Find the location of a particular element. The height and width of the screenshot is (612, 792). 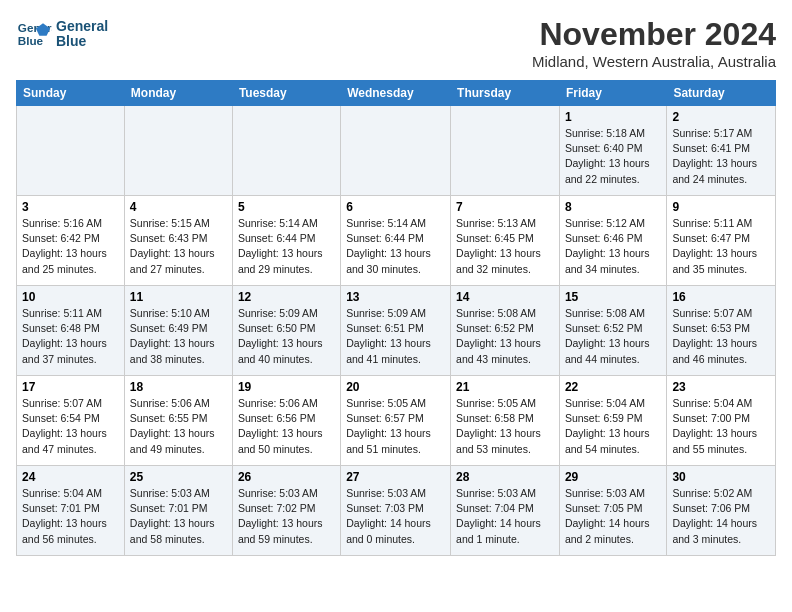

calendar-cell: 6Sunrise: 5:14 AM Sunset: 6:44 PM Daylig… is located at coordinates (396, 241).